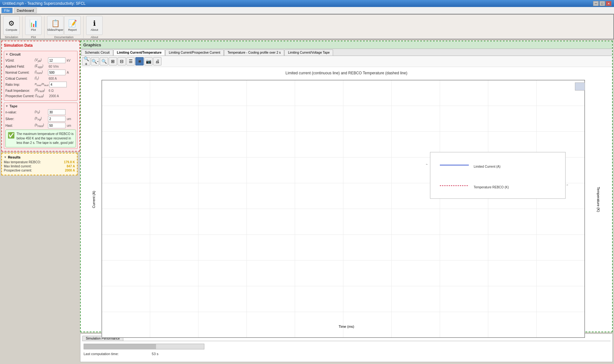  Describe the element at coordinates (11, 25) in the screenshot. I see `compute-button: ⚙ Compute` at that location.